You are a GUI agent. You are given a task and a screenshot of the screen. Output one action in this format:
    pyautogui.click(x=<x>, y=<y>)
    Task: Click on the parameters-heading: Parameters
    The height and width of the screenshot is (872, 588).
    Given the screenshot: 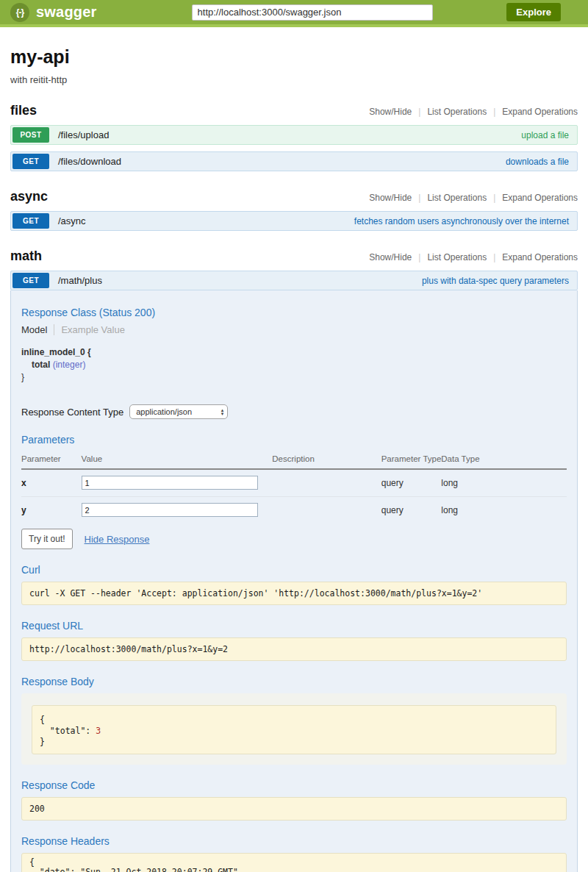 What is the action you would take?
    pyautogui.click(x=294, y=440)
    